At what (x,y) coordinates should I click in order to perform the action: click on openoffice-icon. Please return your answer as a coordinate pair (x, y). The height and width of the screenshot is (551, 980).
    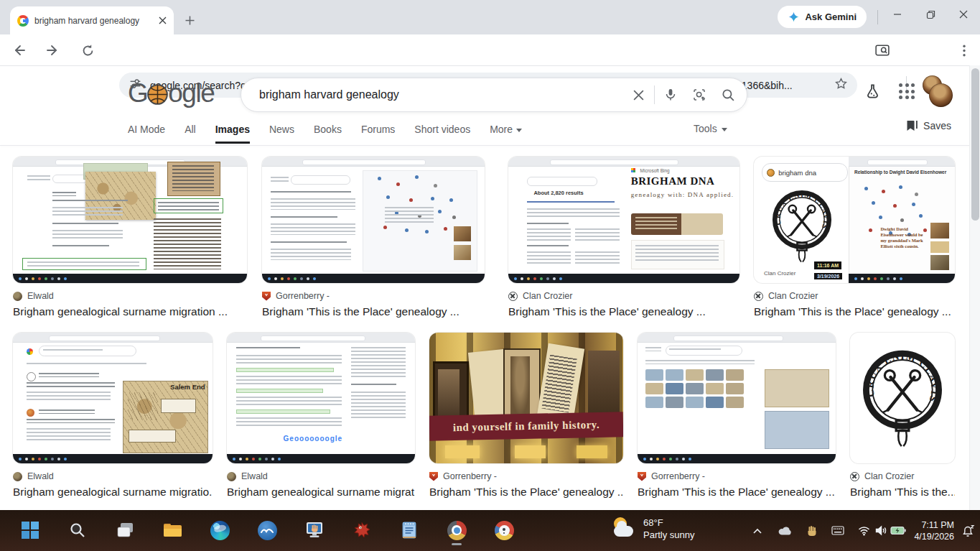
    Looking at the image, I should click on (267, 530).